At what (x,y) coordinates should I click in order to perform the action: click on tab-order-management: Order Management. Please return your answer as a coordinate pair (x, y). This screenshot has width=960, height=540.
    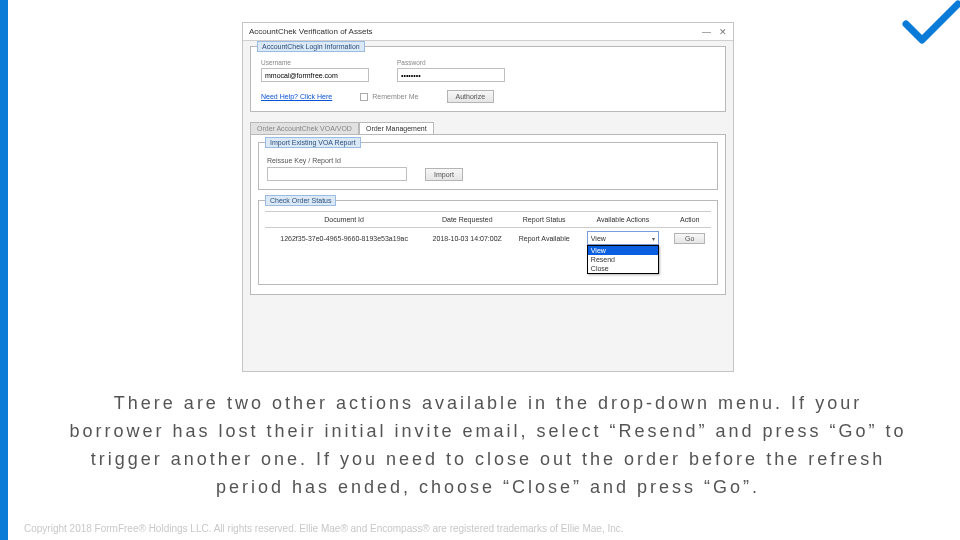
    Looking at the image, I should click on (396, 128).